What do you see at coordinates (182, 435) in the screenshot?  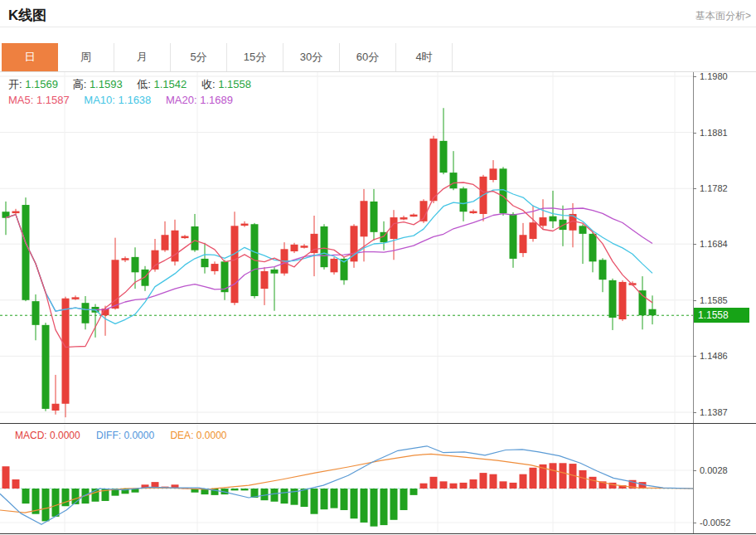 I see `dea-label: DEA:` at bounding box center [182, 435].